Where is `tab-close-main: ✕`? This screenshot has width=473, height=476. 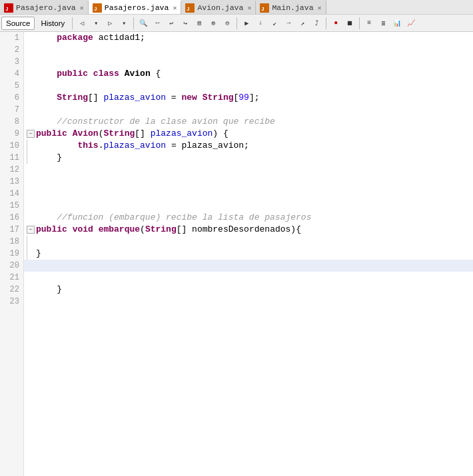 tab-close-main: ✕ is located at coordinates (320, 8).